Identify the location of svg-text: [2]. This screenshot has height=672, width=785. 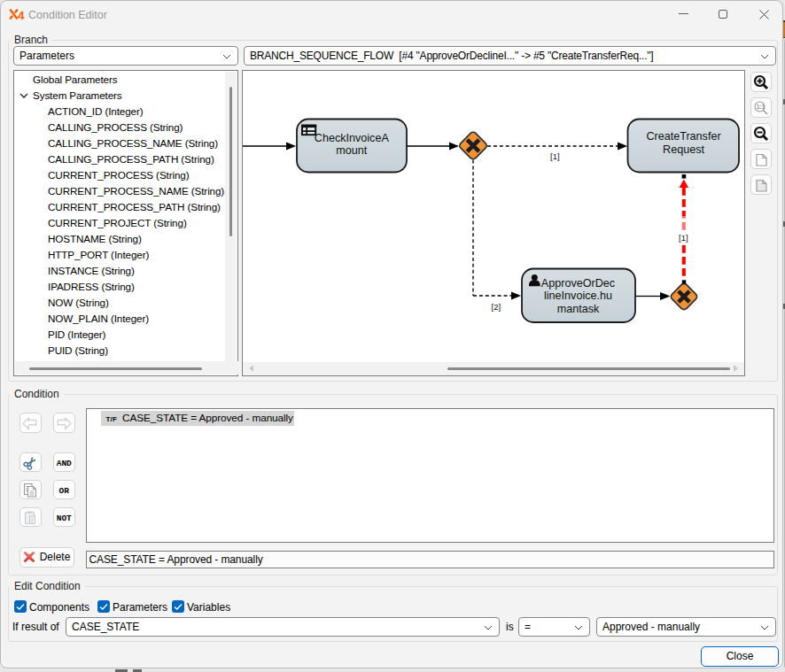
(496, 306).